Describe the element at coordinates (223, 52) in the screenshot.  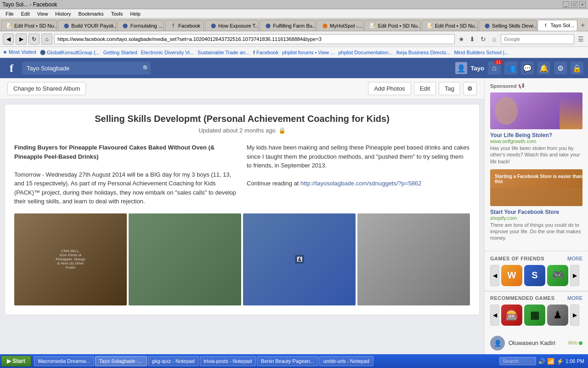
I see `bookmark-sustainable-trade: Sustainable Trade an...` at that location.